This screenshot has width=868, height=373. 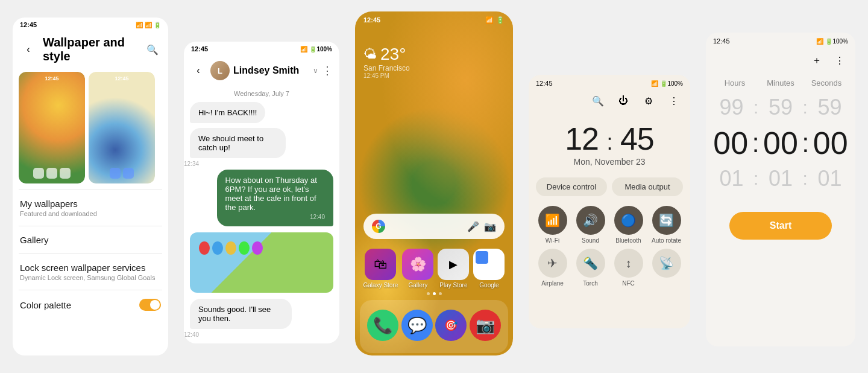 What do you see at coordinates (805, 107) in the screenshot?
I see `timer-top-colon-2: :` at bounding box center [805, 107].